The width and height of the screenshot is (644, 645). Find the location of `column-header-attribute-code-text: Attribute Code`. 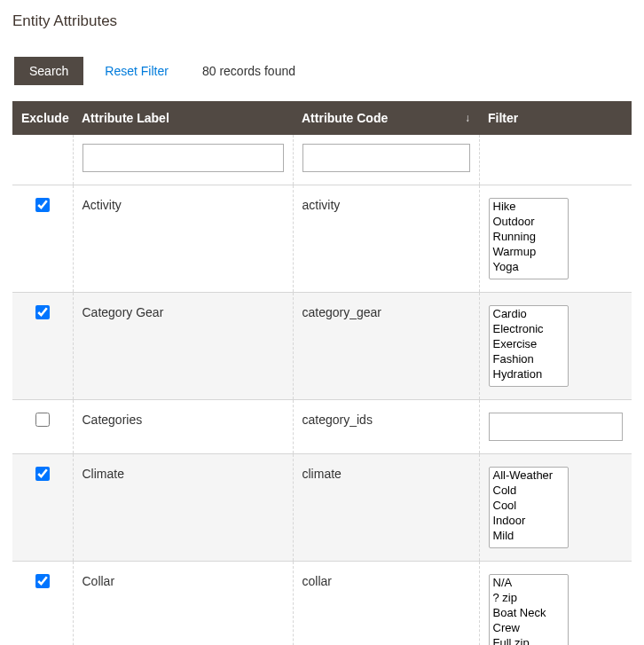

column-header-attribute-code-text: Attribute Code is located at coordinates (344, 118).